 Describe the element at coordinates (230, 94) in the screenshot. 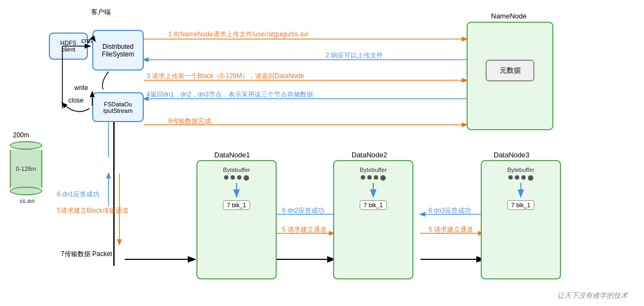

I see `arrow4-label: 4返回dn1，dn2，dn3节点，表示采用这三个节点存储数据` at that location.